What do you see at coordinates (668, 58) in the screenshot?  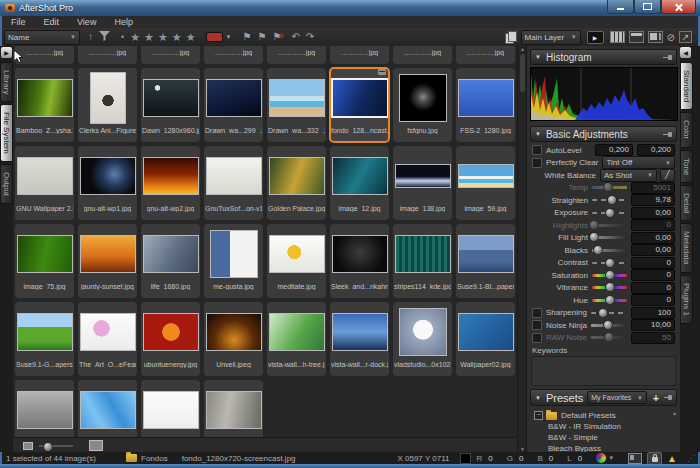 I see `pin-icon` at bounding box center [668, 58].